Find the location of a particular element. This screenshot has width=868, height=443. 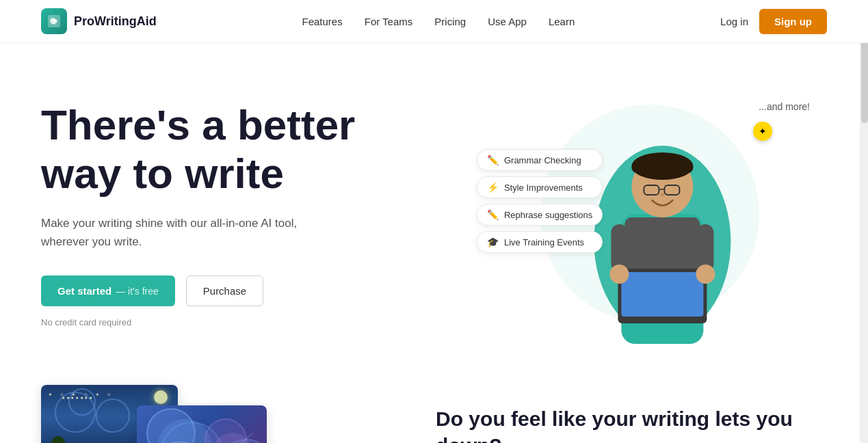

login-link: Log in is located at coordinates (735, 22).